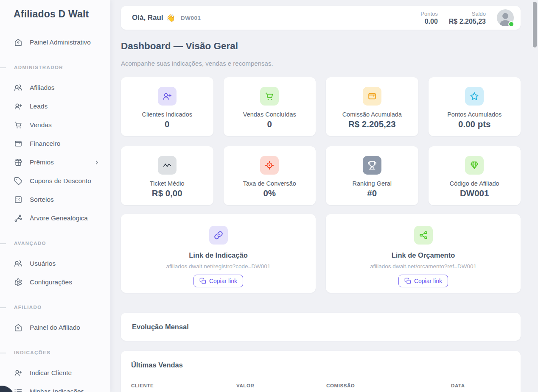  I want to click on wave-emoji: 👋, so click(171, 18).